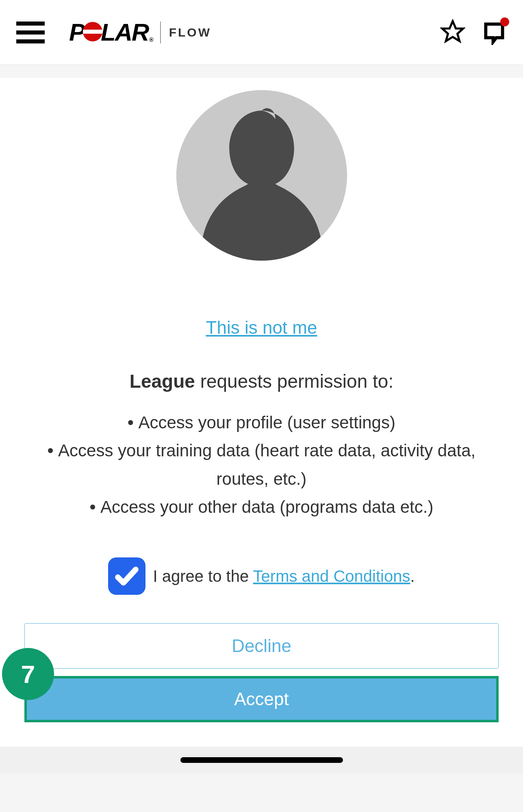 This screenshot has height=812, width=523. What do you see at coordinates (262, 699) in the screenshot?
I see `accept-button: Accept` at bounding box center [262, 699].